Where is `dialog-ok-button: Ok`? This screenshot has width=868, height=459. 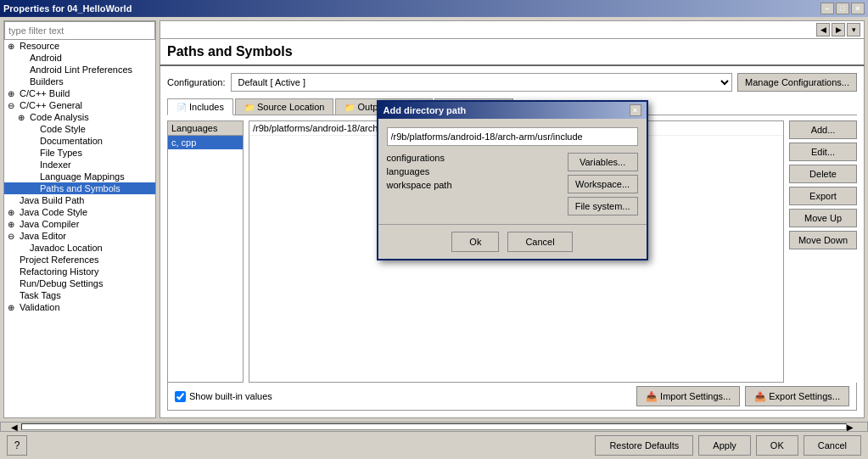
dialog-ok-button: Ok is located at coordinates (475, 242).